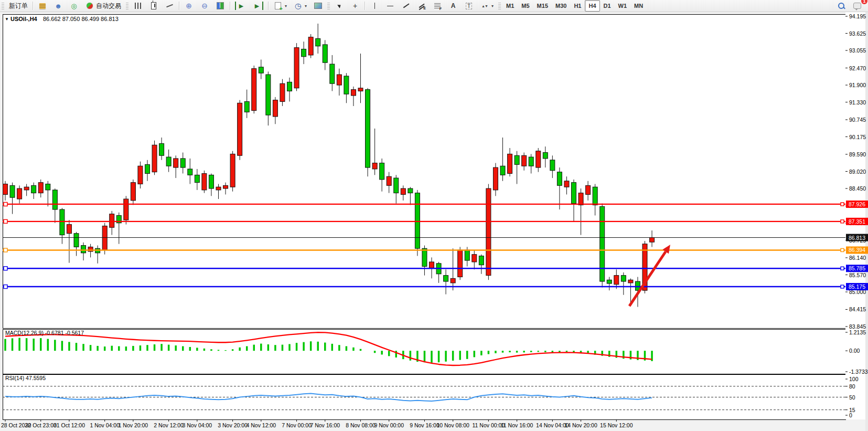 The image size is (868, 431). I want to click on search-button, so click(841, 6).